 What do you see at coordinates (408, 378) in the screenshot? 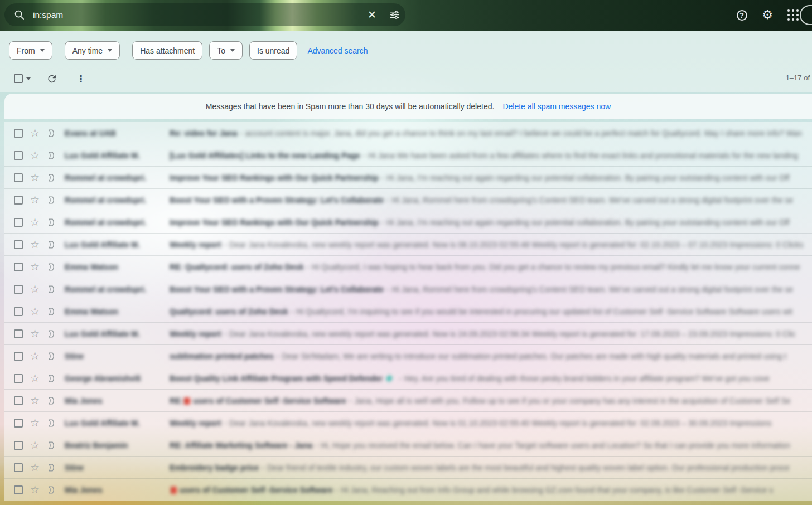
I see `email-row: ☆ George Abramishvili Boost Quality Link…` at bounding box center [408, 378].